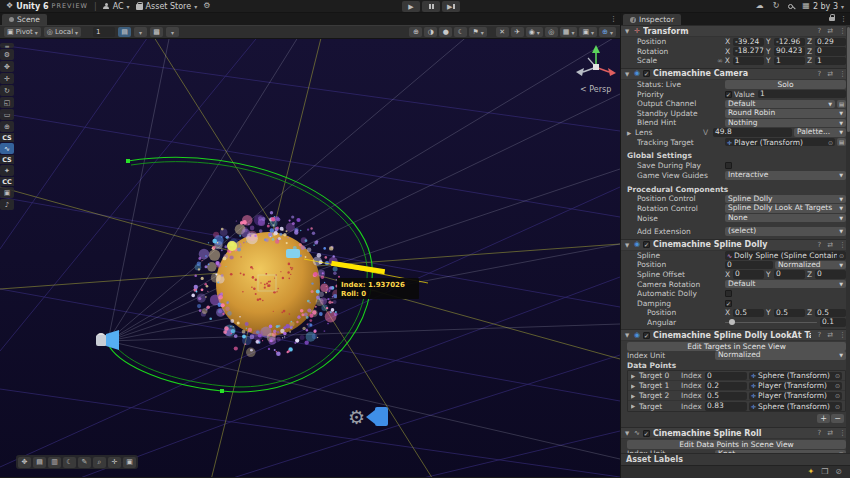  I want to click on foldout-icon: ▶, so click(630, 133).